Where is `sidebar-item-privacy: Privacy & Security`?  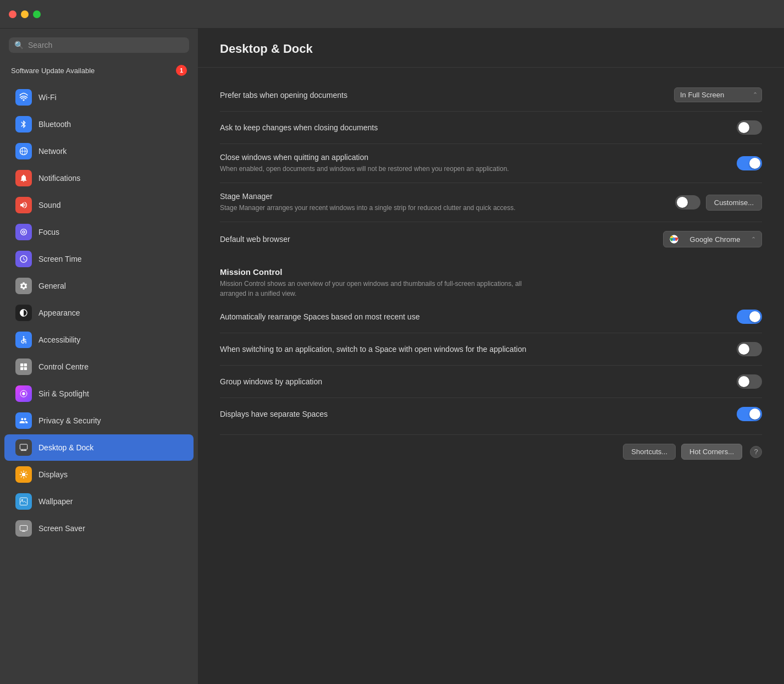 sidebar-item-privacy: Privacy & Security is located at coordinates (99, 421).